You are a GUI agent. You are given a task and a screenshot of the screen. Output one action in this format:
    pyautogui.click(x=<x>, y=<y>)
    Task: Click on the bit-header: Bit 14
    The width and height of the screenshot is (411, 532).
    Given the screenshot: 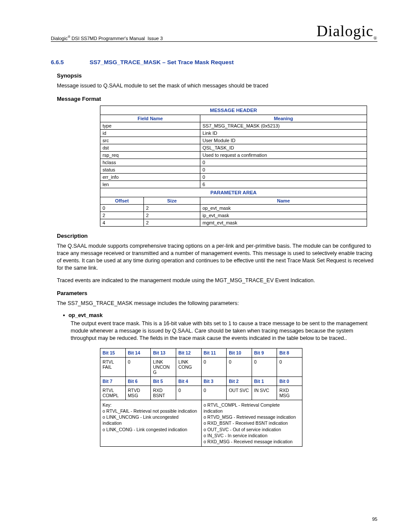 What is the action you would take?
    pyautogui.click(x=138, y=352)
    